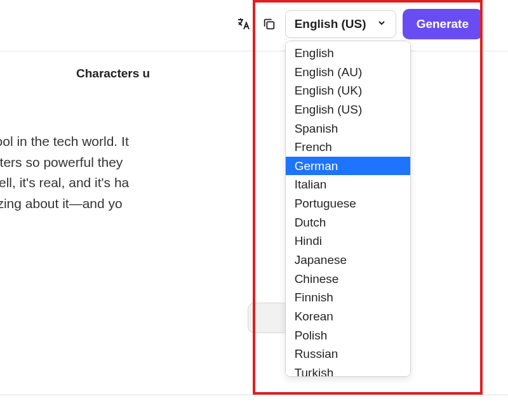 The width and height of the screenshot is (508, 420). Describe the element at coordinates (348, 336) in the screenshot. I see `language-option: Polish` at that location.